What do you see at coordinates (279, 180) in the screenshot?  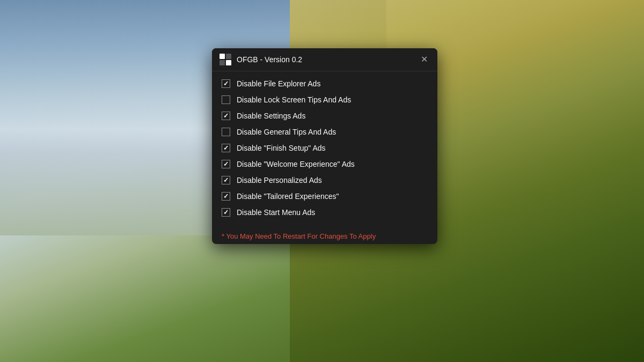 I see `label-personalized-ads: Disable Personalized Ads` at bounding box center [279, 180].